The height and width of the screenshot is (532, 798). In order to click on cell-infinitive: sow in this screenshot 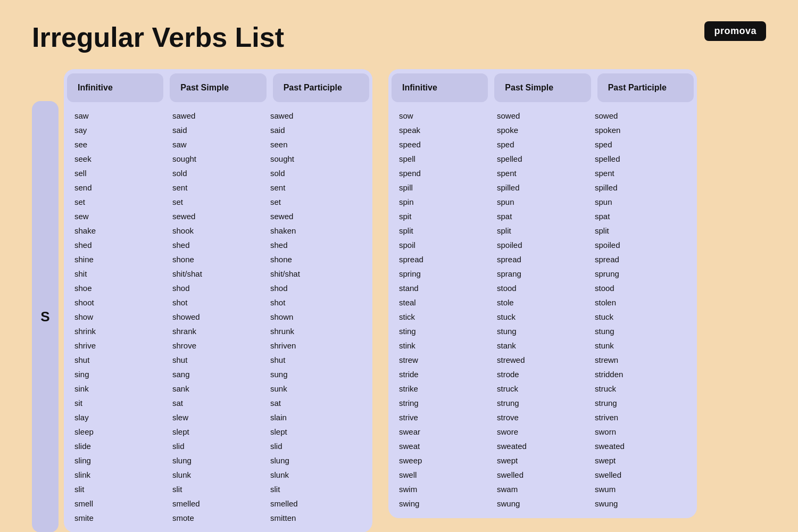, I will do `click(445, 116)`.